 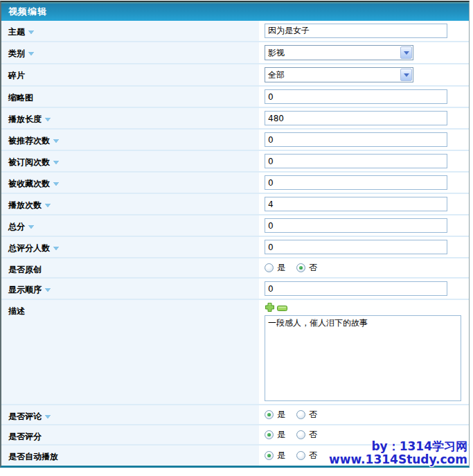 I want to click on field-label: 被推荐次数, so click(x=29, y=141).